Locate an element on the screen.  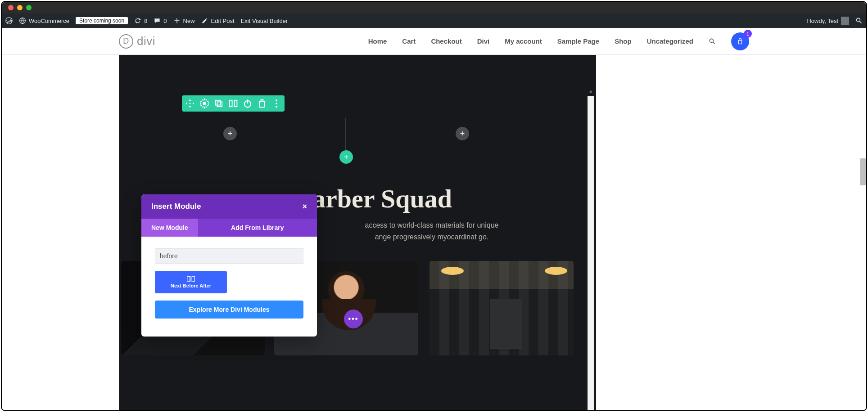
toolbar-columns is located at coordinates (233, 103).